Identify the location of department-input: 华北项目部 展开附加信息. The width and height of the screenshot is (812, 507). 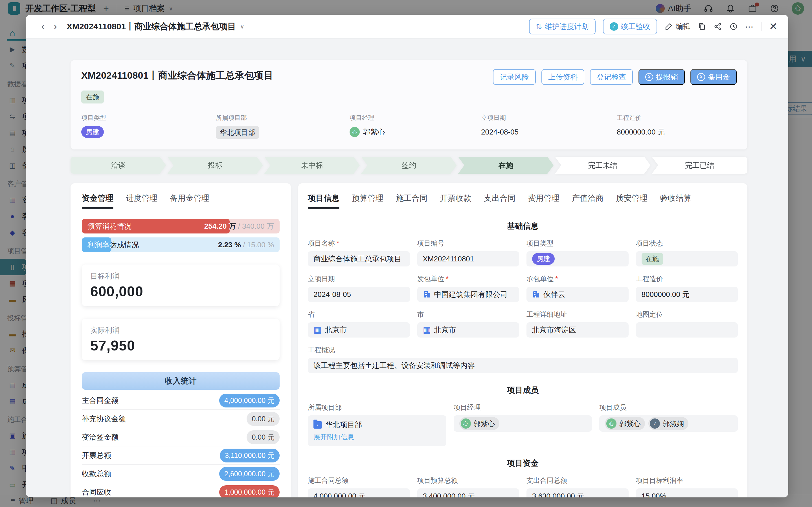
(377, 431).